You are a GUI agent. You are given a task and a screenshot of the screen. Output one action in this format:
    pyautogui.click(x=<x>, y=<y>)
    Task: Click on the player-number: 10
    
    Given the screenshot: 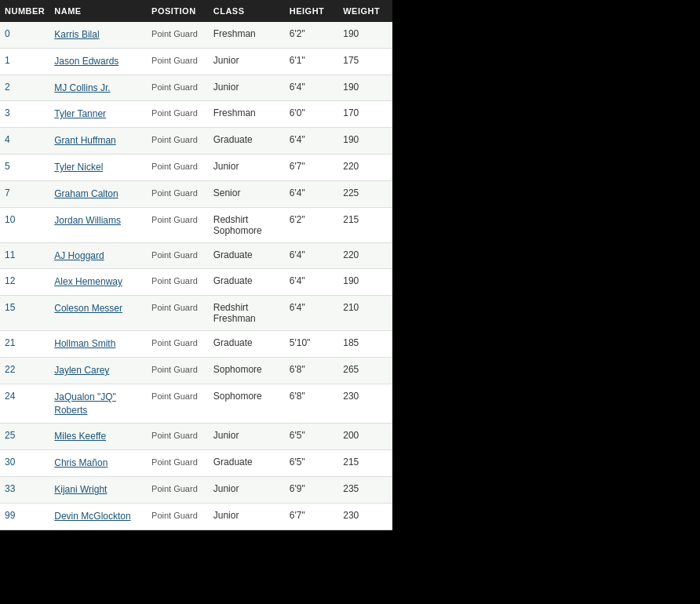 What is the action you would take?
    pyautogui.click(x=9, y=220)
    